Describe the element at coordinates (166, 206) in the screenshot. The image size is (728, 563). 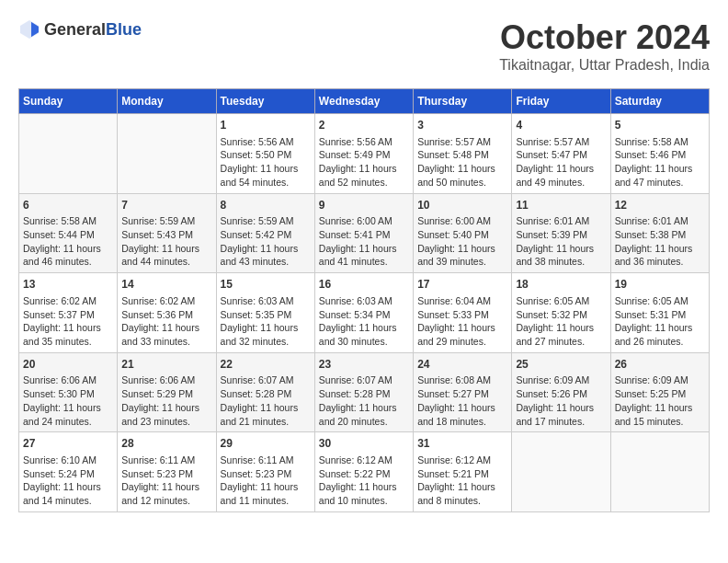
I see `day-number: 7` at that location.